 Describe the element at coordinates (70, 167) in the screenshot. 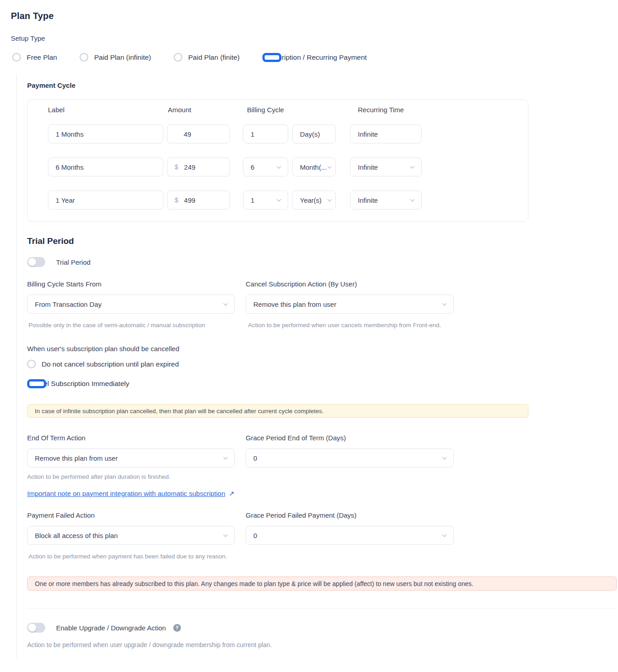

I see `input-value: 6 Months` at that location.